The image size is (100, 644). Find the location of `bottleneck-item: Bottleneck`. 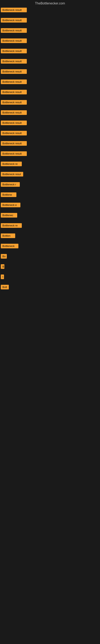

bottleneck-item: Bottleneck is located at coordinates (9, 246).